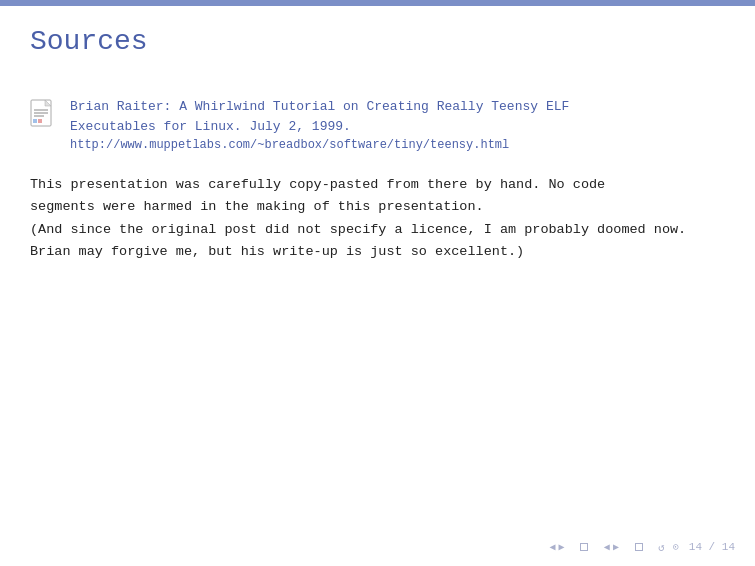  What do you see at coordinates (378, 207) in the screenshot?
I see `body-line2: segments were harmed in the making of th…` at bounding box center [378, 207].